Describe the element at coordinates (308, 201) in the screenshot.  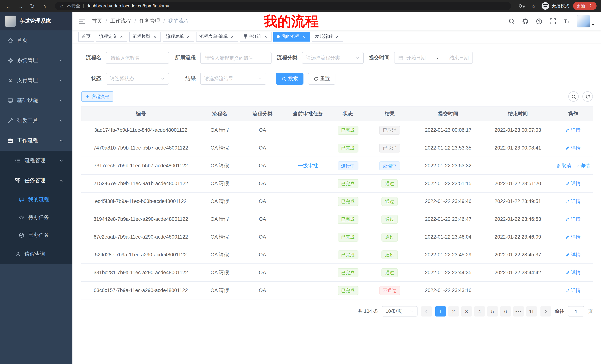
I see `cell-task` at that location.